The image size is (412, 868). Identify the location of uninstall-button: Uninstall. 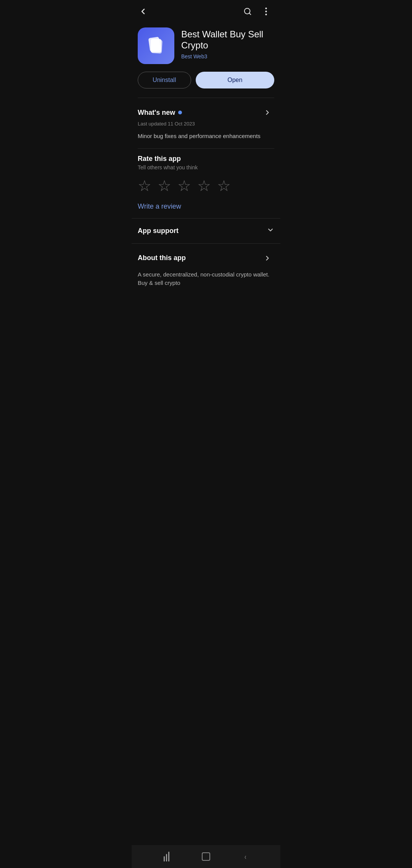
(164, 80).